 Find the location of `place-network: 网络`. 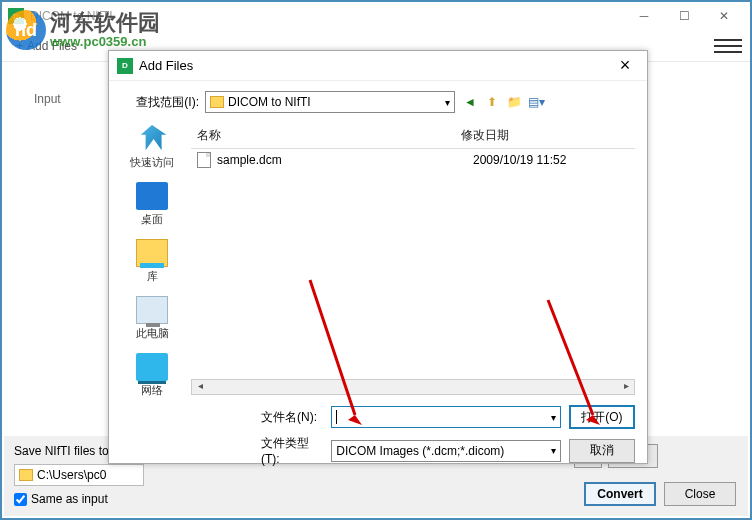

place-network: 网络 is located at coordinates (152, 376).